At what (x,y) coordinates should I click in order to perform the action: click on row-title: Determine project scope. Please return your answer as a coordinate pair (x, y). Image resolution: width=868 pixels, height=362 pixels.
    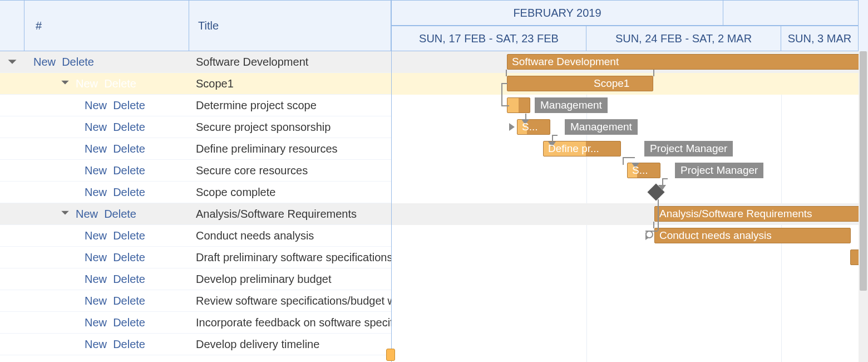
    Looking at the image, I should click on (290, 106).